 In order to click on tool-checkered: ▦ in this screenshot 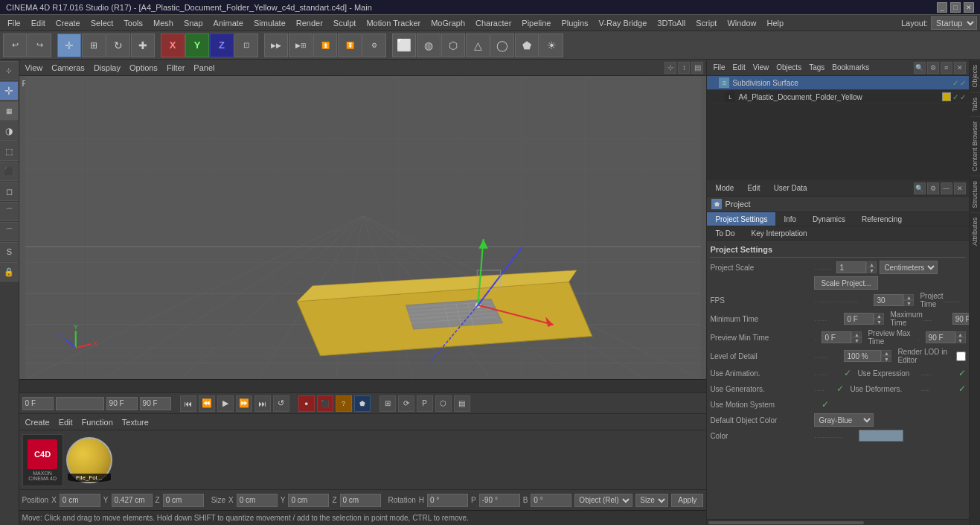, I will do `click(9, 111)`.